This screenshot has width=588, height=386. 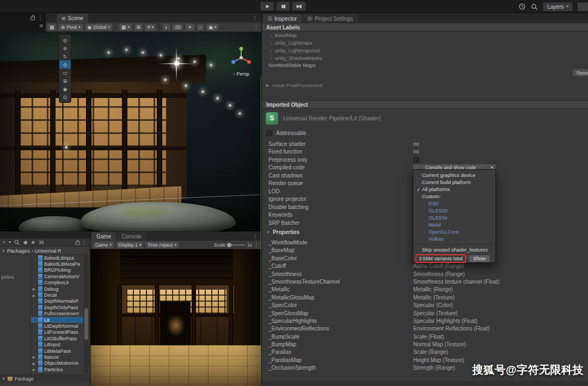 What do you see at coordinates (294, 85) in the screenshot?
I see `asset-postprocessors-foldout: ▶ Asset PostProcessors` at bounding box center [294, 85].